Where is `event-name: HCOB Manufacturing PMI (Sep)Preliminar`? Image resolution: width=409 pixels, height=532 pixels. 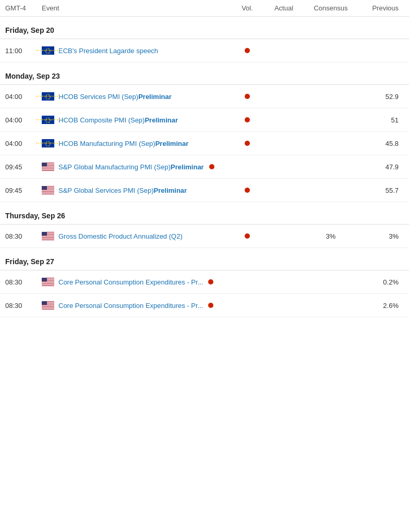
event-name: HCOB Manufacturing PMI (Sep)Preliminar is located at coordinates (123, 144).